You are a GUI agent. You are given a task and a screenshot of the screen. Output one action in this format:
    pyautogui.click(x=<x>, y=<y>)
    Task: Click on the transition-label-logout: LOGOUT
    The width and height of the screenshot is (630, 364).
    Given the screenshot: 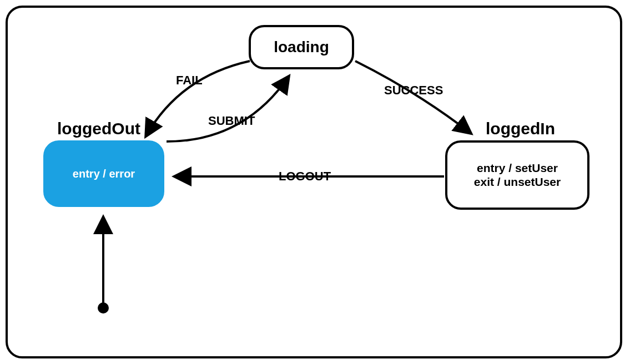 What is the action you would take?
    pyautogui.click(x=305, y=176)
    